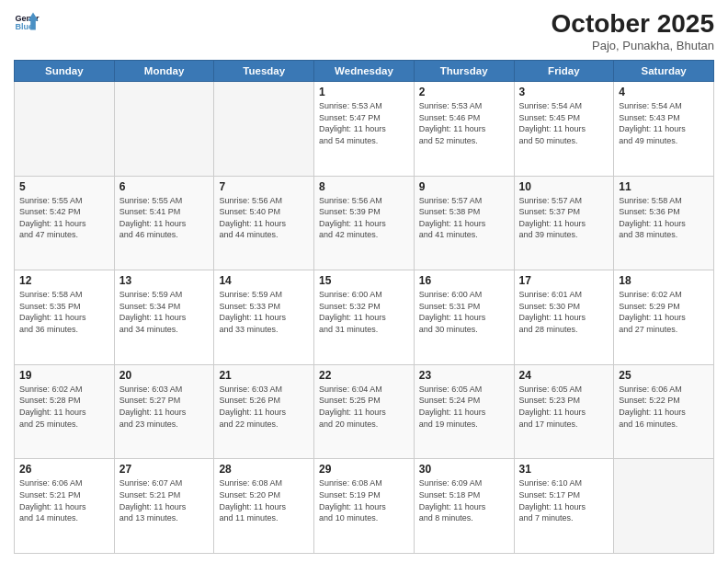  I want to click on day-cell: 11Sunrise: 5:58 AM Sunset: 5:36 PM Dayli…, so click(664, 223).